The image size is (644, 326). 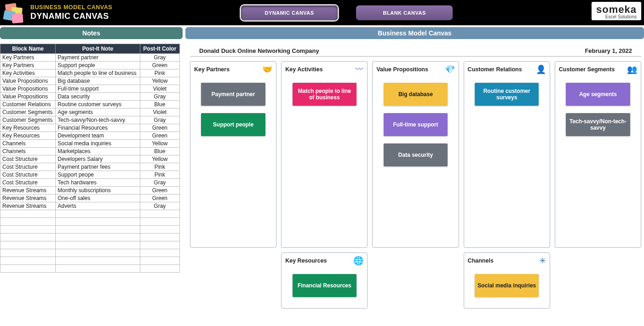 What do you see at coordinates (507, 154) in the screenshot?
I see `canvas-block-customer-relations: Customer Relations👤Routine customer surv…` at bounding box center [507, 154].